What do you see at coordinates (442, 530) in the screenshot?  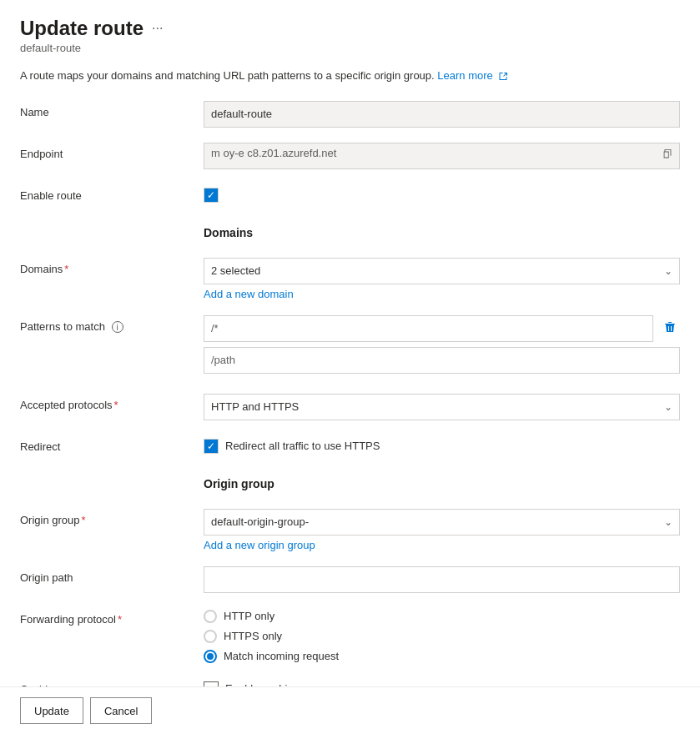 I see `origin-group-field-content: default-origin-group- ⌄ Add a new origin…` at bounding box center [442, 530].